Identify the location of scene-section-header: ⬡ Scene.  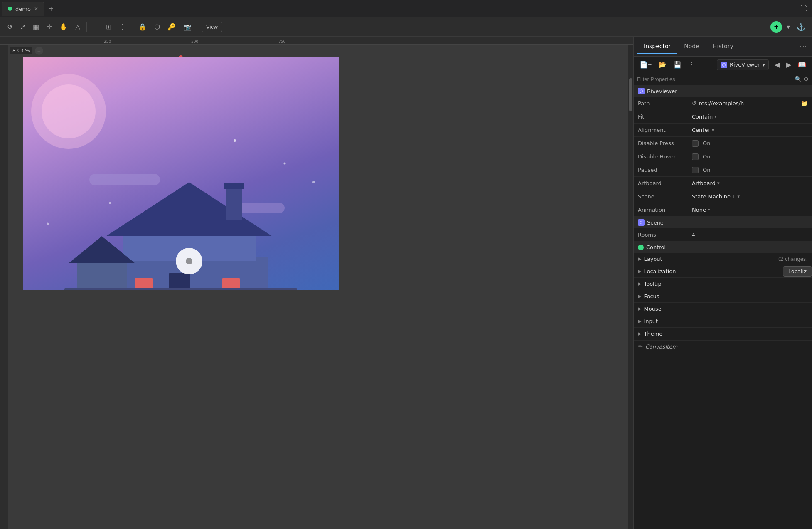
(723, 222).